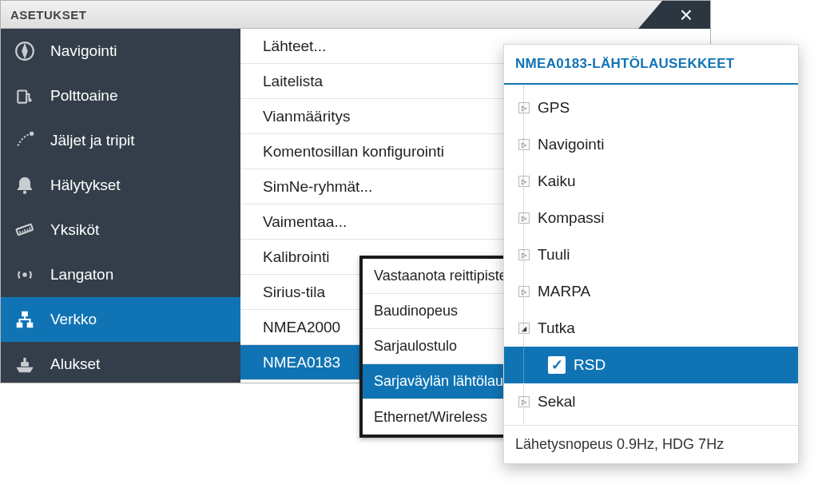  I want to click on output-sentences-title: NMEA0183-LÄHTÖLAUSEKKEET, so click(651, 65).